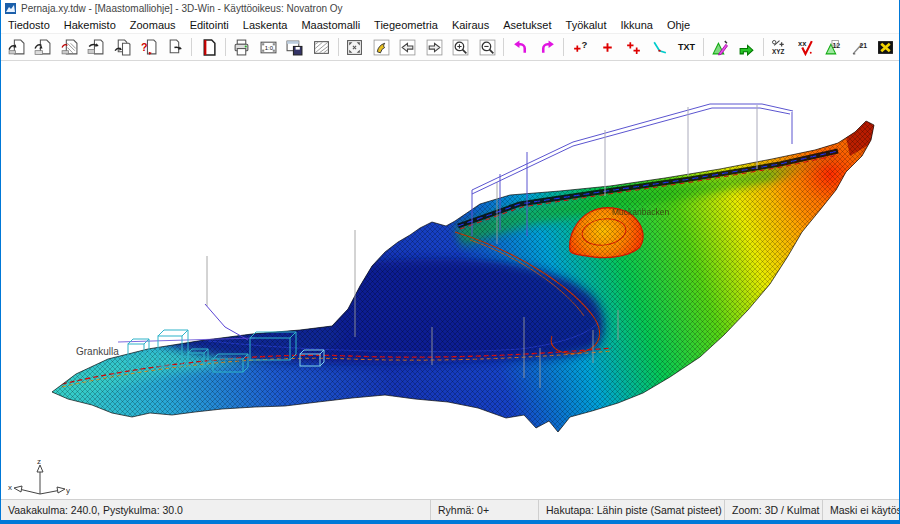  Describe the element at coordinates (10, 8) in the screenshot. I see `app-icon` at that location.